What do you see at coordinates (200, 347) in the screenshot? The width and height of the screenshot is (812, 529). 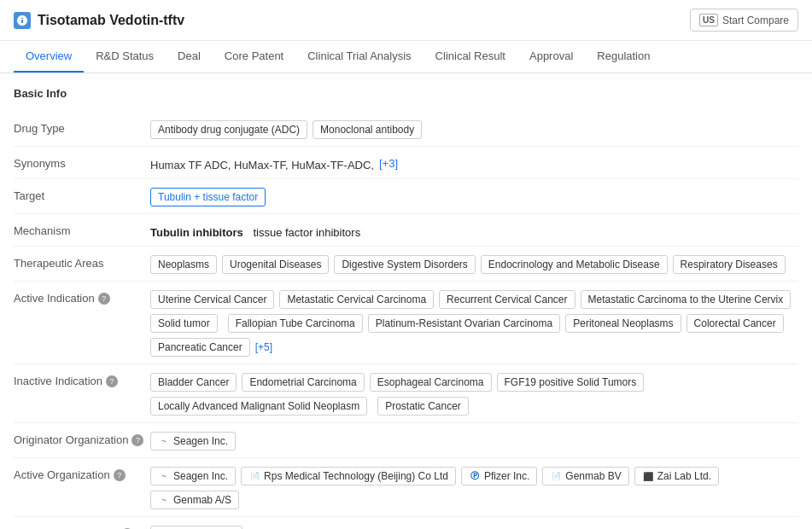 I see `tag-pancreatic: Pancreatic Cancer` at bounding box center [200, 347].